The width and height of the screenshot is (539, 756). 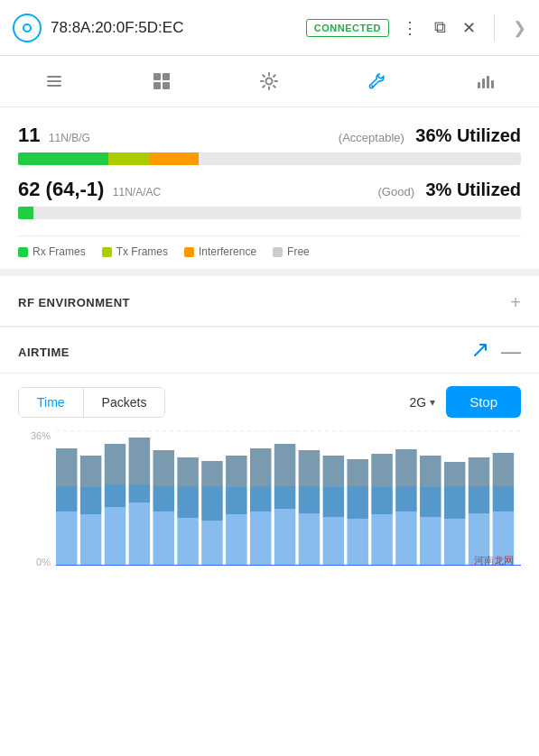 I want to click on legend-rx-dot, so click(x=23, y=253).